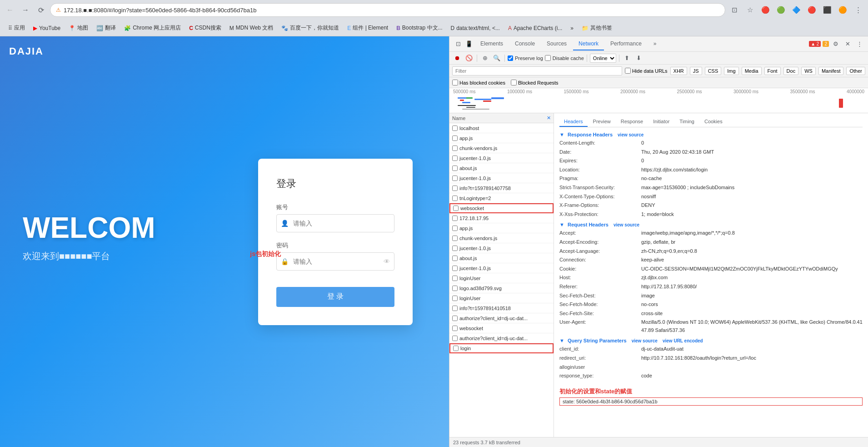 The image size is (868, 447). What do you see at coordinates (388, 10) in the screenshot?
I see `address-bar: ⚠ 172.18.■.■:8080/#/login?state=560e0ded…` at bounding box center [388, 10].